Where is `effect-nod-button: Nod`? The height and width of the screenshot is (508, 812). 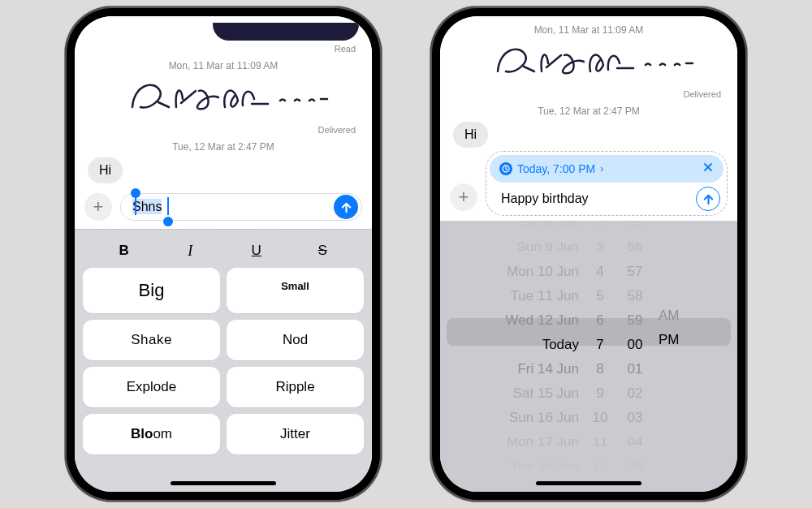
effect-nod-button: Nod is located at coordinates (296, 340).